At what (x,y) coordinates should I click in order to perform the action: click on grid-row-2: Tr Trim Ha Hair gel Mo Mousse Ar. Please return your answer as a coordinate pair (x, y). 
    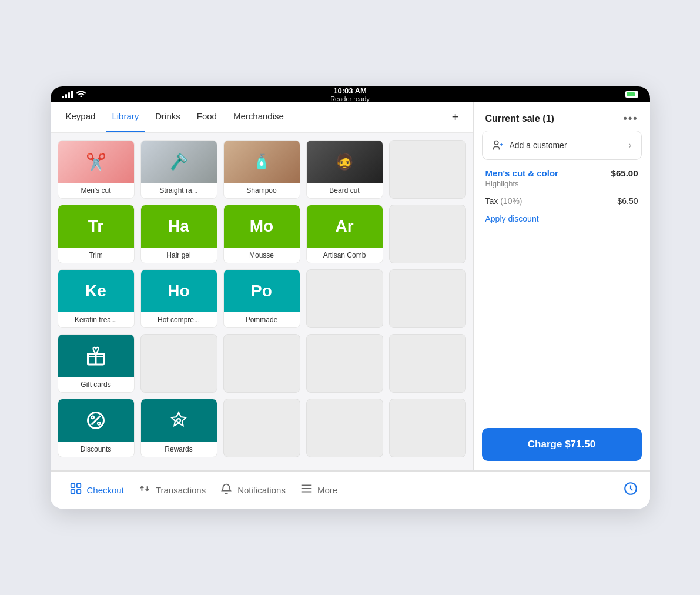
    Looking at the image, I should click on (262, 234).